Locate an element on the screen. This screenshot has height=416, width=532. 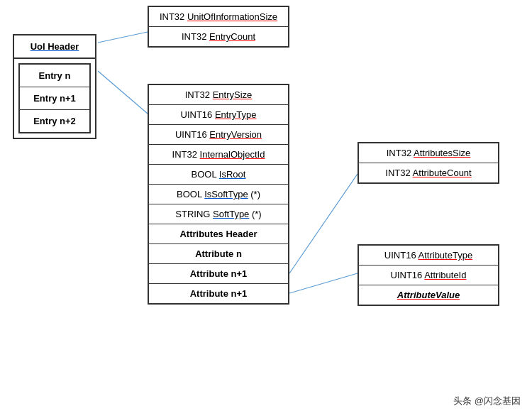
internal-object-id-row: INT32 InternalObjectId is located at coordinates (218, 155).